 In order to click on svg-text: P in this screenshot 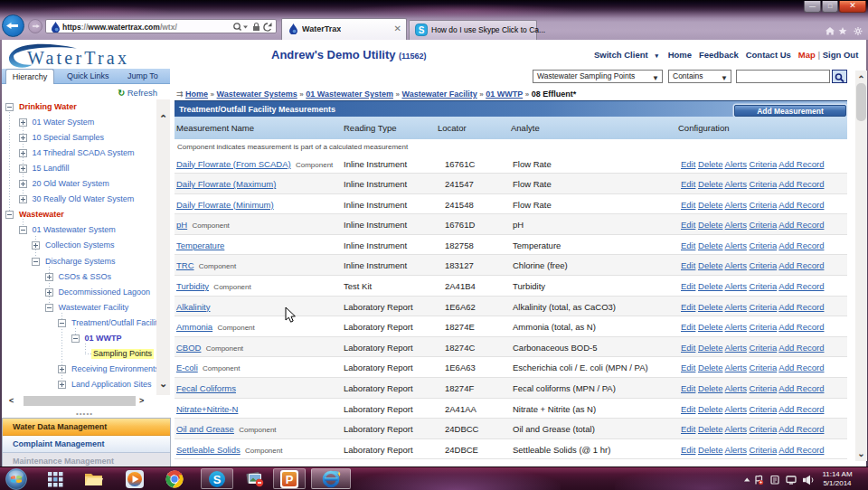, I will do `click(289, 479)`.